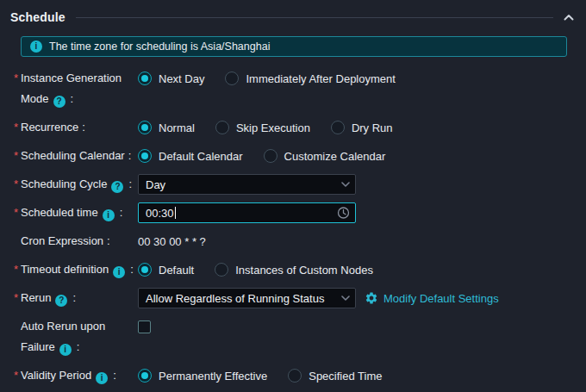 Image resolution: width=586 pixels, height=392 pixels. What do you see at coordinates (441, 298) in the screenshot?
I see `modify-default-settings-label: Modify Default Settings` at bounding box center [441, 298].